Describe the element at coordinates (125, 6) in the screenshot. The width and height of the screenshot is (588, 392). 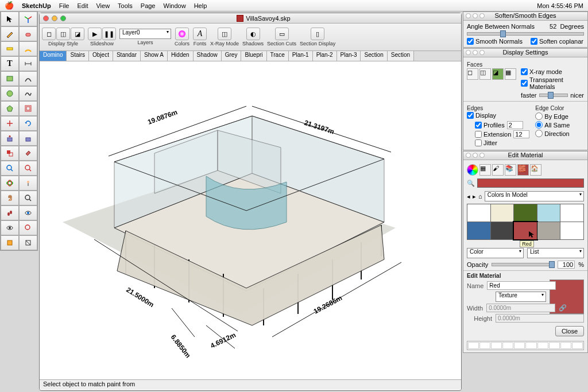
I see `menu-tools: Tools` at that location.